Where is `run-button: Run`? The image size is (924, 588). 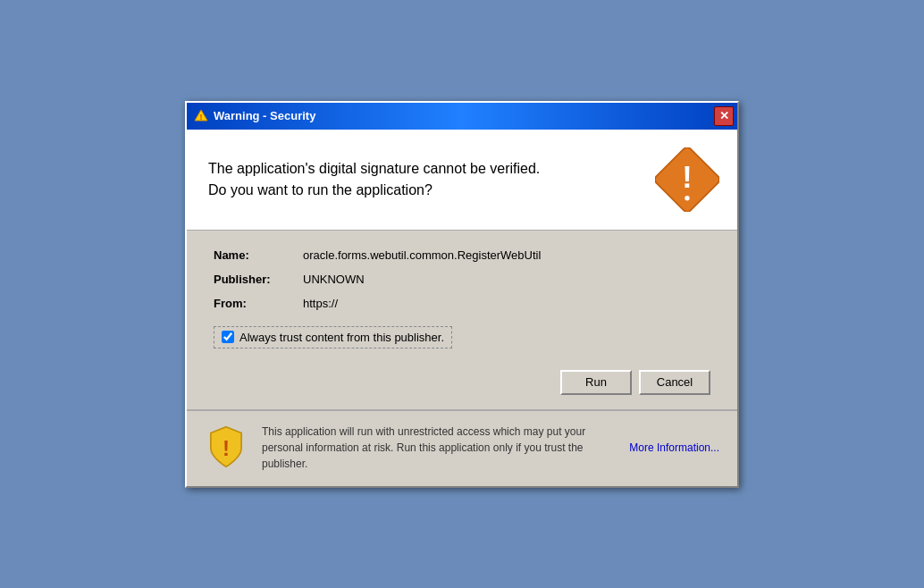
run-button: Run is located at coordinates (596, 382).